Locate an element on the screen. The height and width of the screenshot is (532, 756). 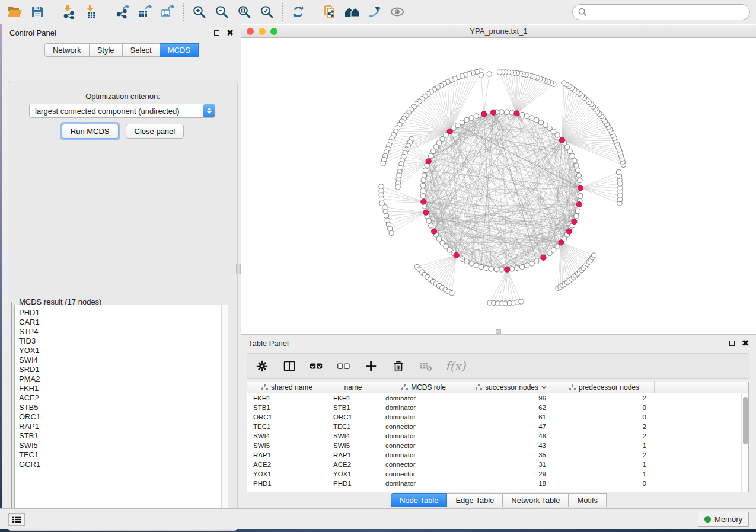
column-header-successor-nodes: successor nodes is located at coordinates (511, 387).